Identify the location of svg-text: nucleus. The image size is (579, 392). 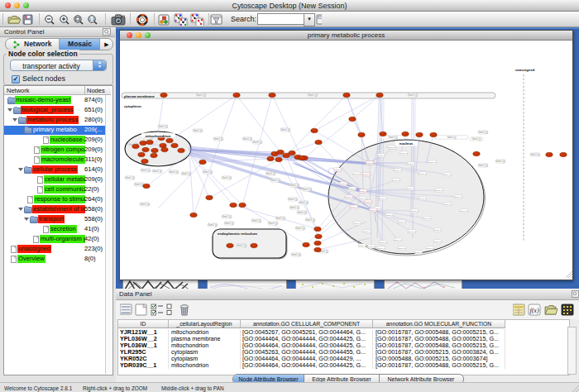
(407, 144).